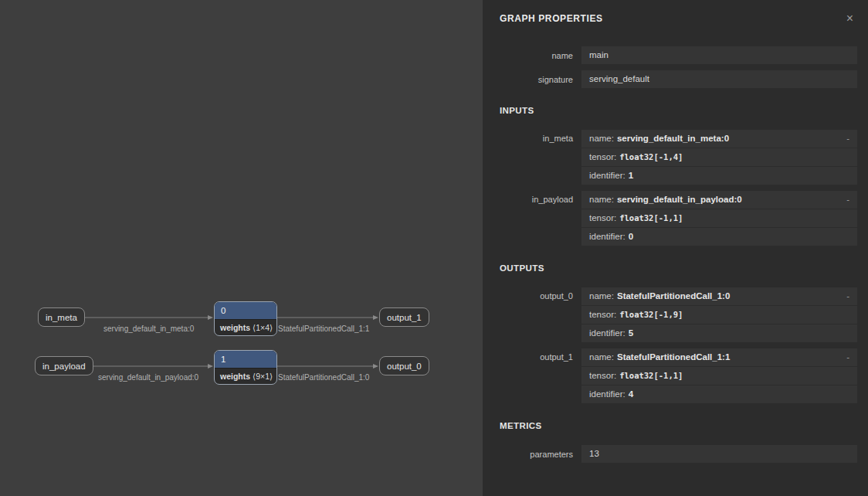 Image resolution: width=868 pixels, height=496 pixels. Describe the element at coordinates (849, 19) in the screenshot. I see `close-icon: ×` at that location.